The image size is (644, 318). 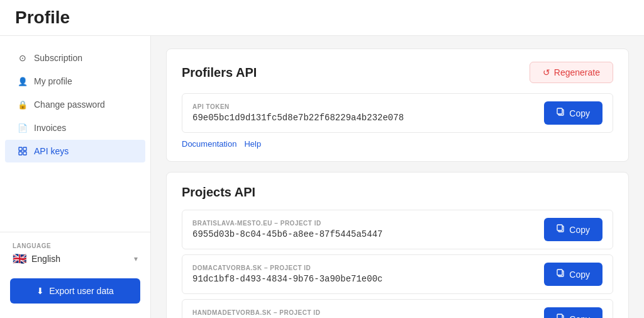 I want to click on sidebar-item-api-keys: API keys, so click(x=75, y=151).